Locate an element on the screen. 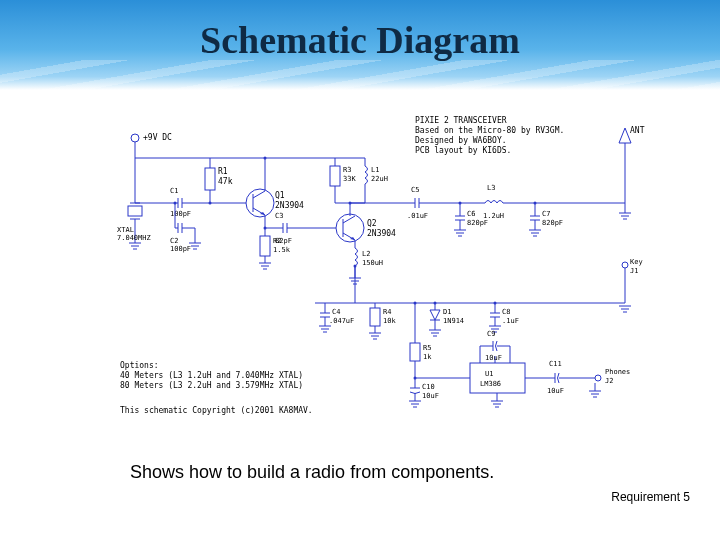  q1-val: 2N3904 is located at coordinates (290, 206).